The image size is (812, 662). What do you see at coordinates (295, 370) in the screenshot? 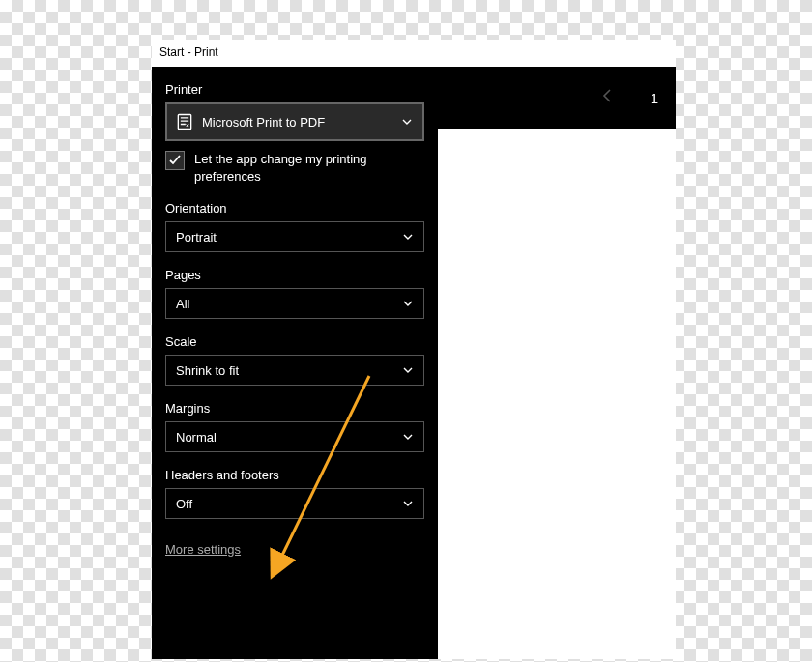
I see `scale-dropdown: Shrink to fit` at bounding box center [295, 370].